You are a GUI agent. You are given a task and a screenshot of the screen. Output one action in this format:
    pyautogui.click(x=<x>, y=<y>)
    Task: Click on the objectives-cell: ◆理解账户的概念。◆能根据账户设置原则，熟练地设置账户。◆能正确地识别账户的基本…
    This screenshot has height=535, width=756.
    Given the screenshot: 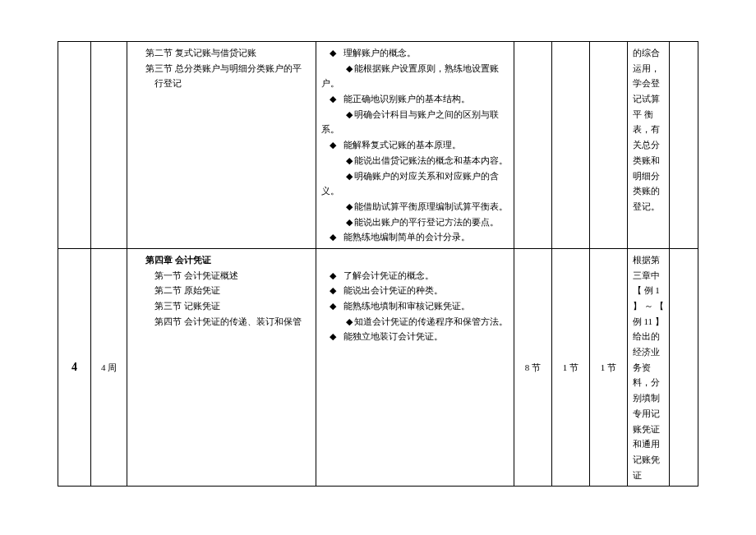 What is the action you would take?
    pyautogui.click(x=414, y=145)
    